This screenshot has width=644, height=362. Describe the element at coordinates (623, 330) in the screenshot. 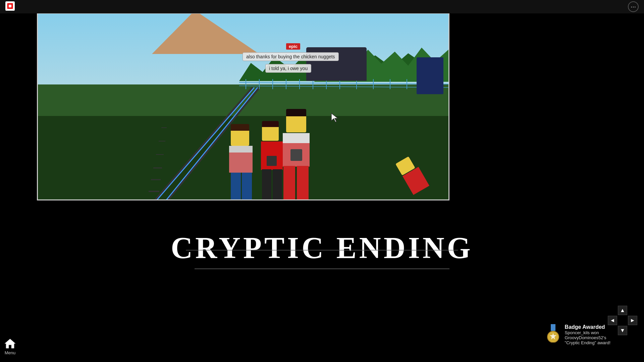

I see `zoom-down-button: ▼` at that location.